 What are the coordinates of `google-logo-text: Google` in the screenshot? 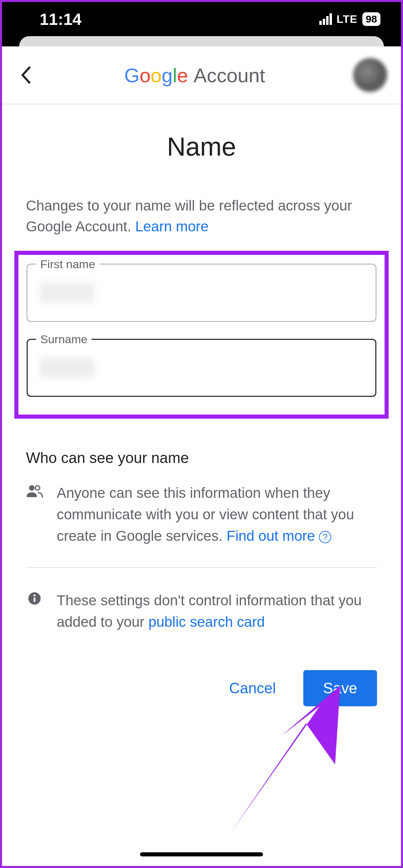 It's located at (156, 75).